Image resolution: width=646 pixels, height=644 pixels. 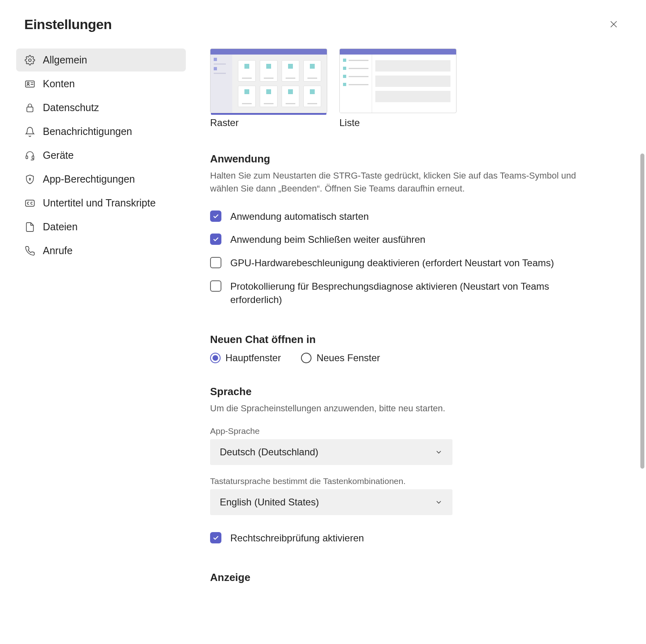 What do you see at coordinates (269, 81) in the screenshot?
I see `layout-preview-grid` at bounding box center [269, 81].